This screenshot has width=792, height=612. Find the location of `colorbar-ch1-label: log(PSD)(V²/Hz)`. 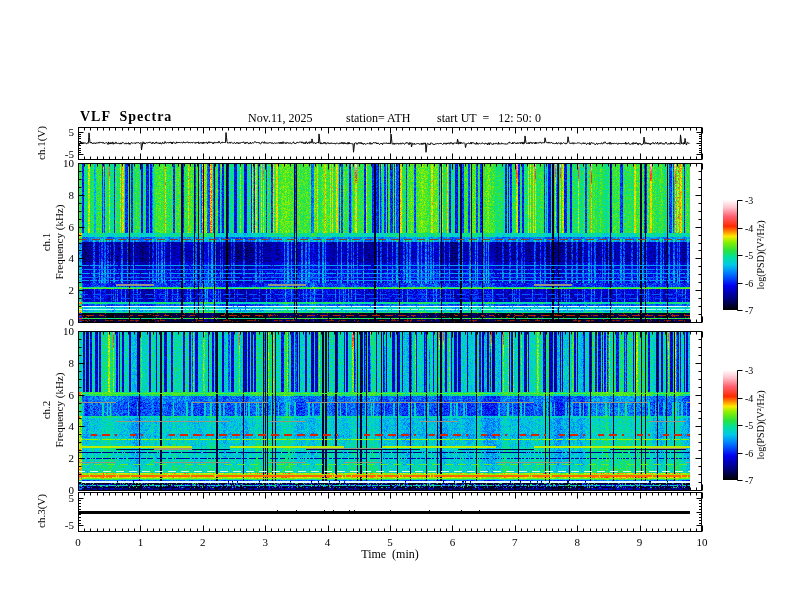

colorbar-ch1-label: log(PSD)(V²/Hz) is located at coordinates (760, 254).